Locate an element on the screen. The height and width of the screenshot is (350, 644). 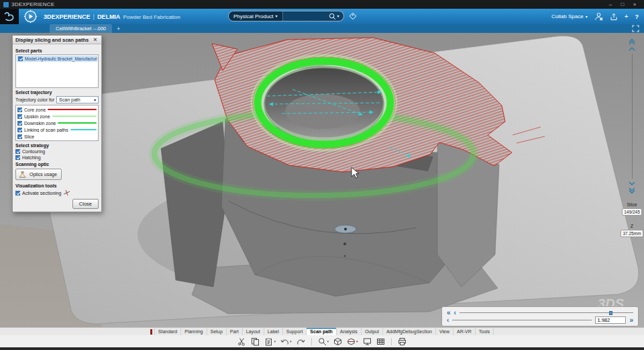
trajectory-row: Core zone is located at coordinates (57, 110).